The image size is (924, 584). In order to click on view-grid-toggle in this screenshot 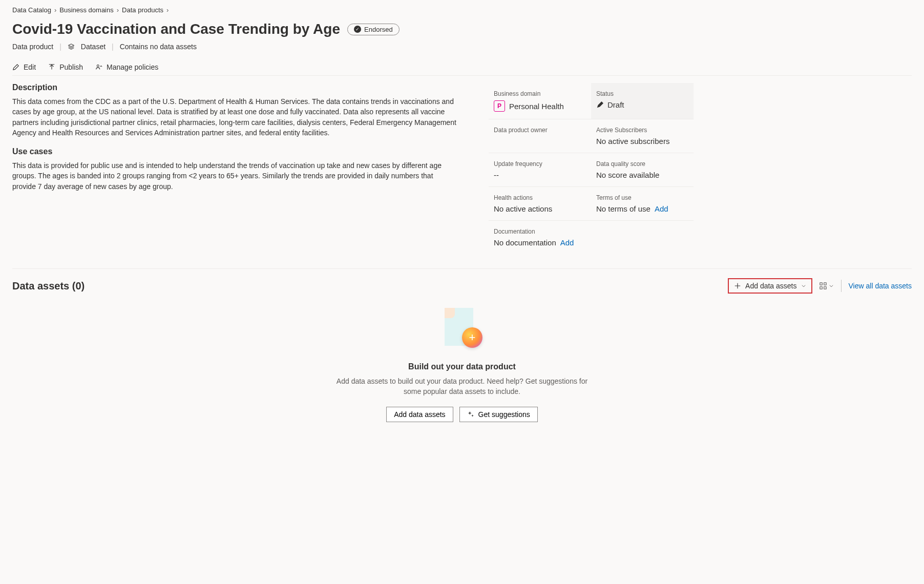, I will do `click(827, 286)`.